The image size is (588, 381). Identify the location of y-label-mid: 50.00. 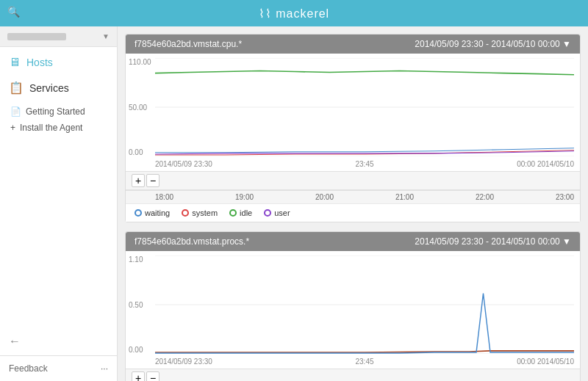
(140, 107).